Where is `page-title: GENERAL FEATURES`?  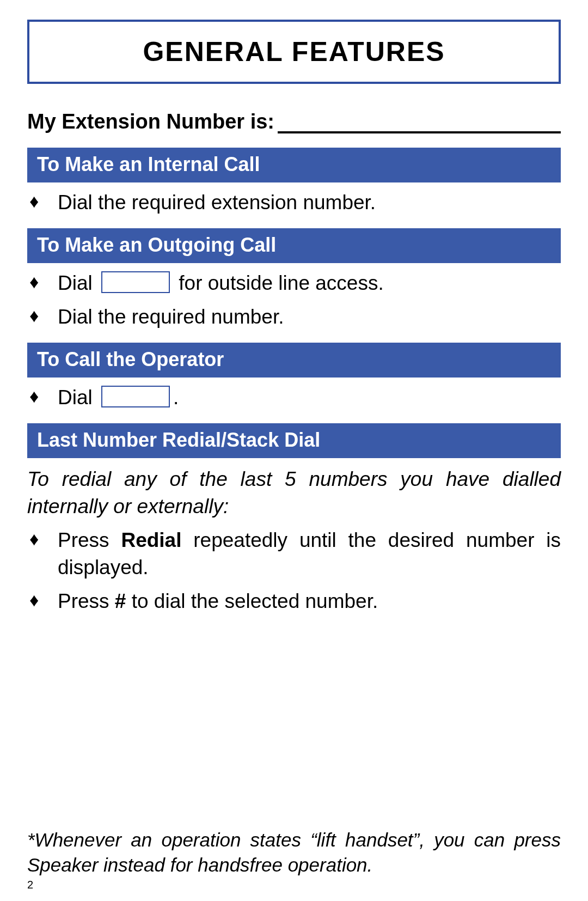 page-title: GENERAL FEATURES is located at coordinates (294, 52).